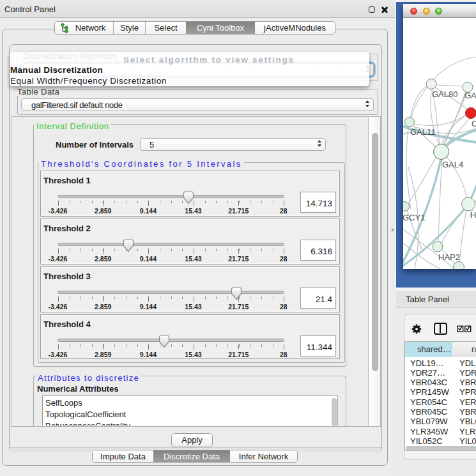 The height and width of the screenshot is (476, 476). What do you see at coordinates (452, 165) in the screenshot?
I see `svg-text: GAL4` at bounding box center [452, 165].